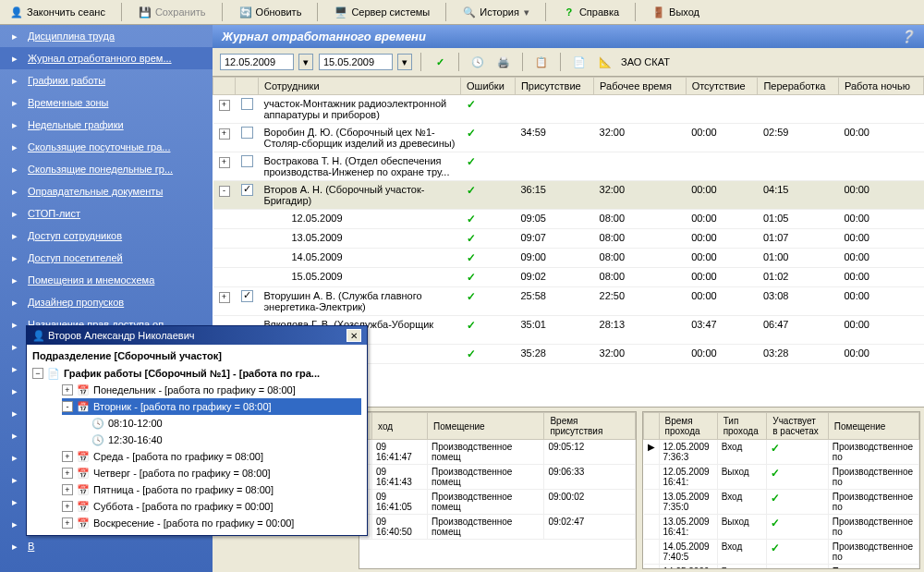 The height and width of the screenshot is (572, 924). I want to click on col-header: Переработка, so click(798, 87).